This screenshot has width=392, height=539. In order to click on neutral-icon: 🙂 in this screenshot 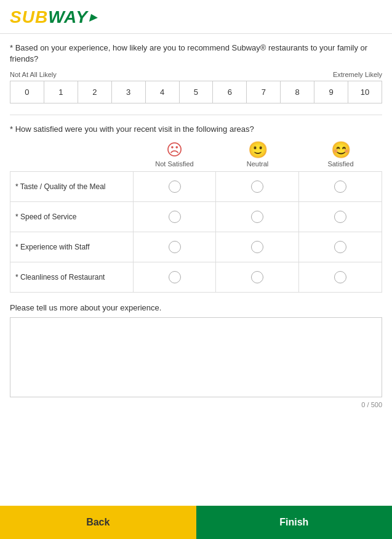, I will do `click(258, 150)`.